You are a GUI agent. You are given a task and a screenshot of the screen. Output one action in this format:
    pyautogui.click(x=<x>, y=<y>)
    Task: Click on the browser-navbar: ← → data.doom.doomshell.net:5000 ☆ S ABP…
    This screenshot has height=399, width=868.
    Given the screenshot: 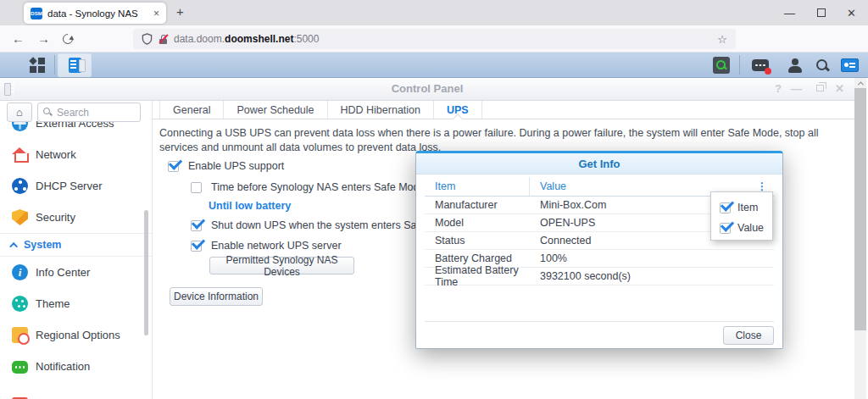 What is the action you would take?
    pyautogui.click(x=434, y=39)
    